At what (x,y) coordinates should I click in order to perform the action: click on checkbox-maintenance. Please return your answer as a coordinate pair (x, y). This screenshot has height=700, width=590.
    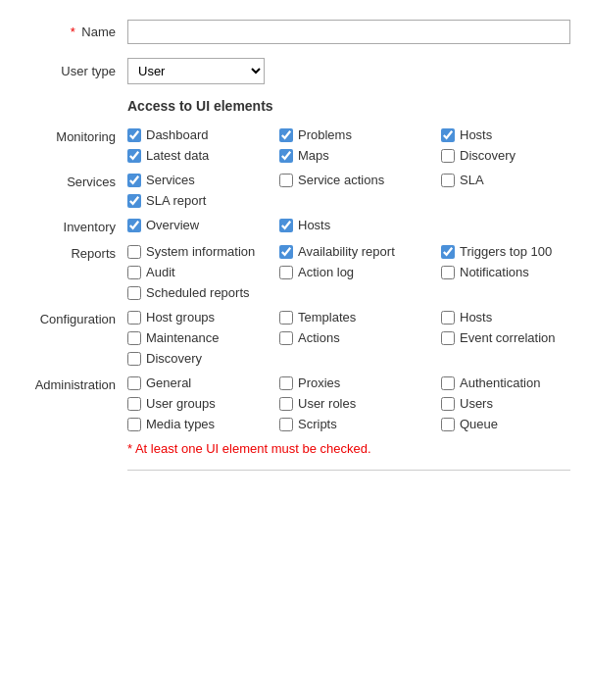
    Looking at the image, I should click on (134, 338).